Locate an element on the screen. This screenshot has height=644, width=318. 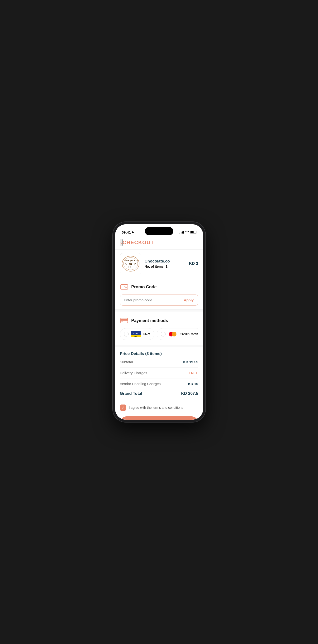
delivery-label: Delivery Charges is located at coordinates (134, 373).